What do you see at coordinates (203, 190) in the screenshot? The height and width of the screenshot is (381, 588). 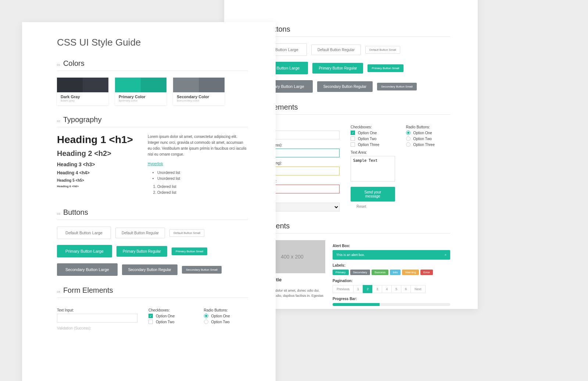 I see `ordered-list: Ordered list Ordered list` at bounding box center [203, 190].